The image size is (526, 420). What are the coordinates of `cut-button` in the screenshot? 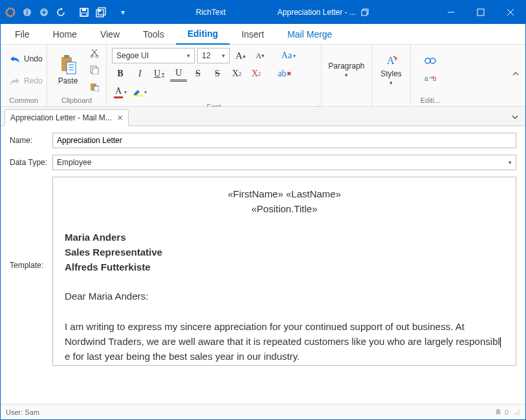 It's located at (94, 53).